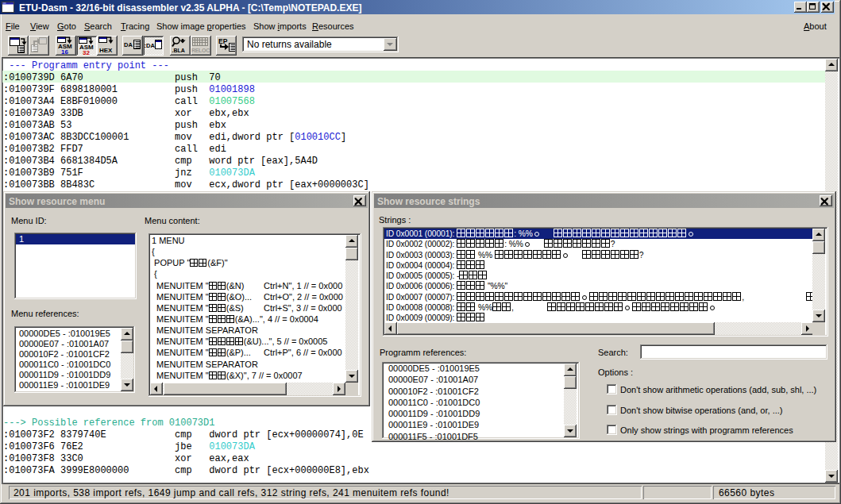  Describe the element at coordinates (129, 44) in the screenshot. I see `svg-text: DA` at that location.